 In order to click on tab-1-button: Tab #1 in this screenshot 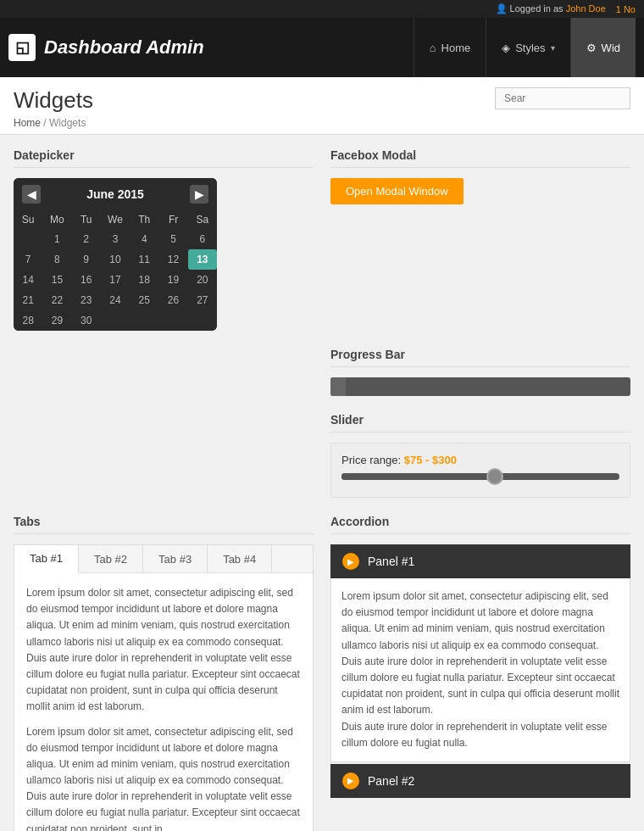, I will do `click(47, 560)`.